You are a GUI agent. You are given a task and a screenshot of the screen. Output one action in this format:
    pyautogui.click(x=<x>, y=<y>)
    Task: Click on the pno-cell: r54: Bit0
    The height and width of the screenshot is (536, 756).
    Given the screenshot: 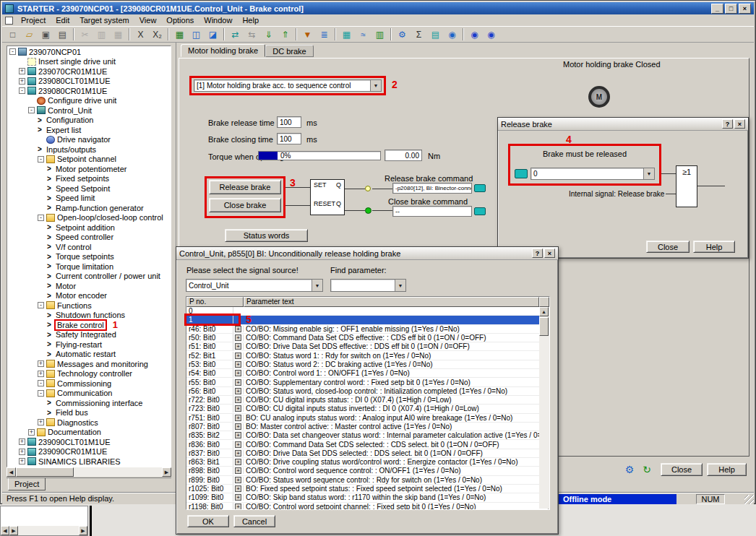 What is the action you would take?
    pyautogui.click(x=210, y=373)
    